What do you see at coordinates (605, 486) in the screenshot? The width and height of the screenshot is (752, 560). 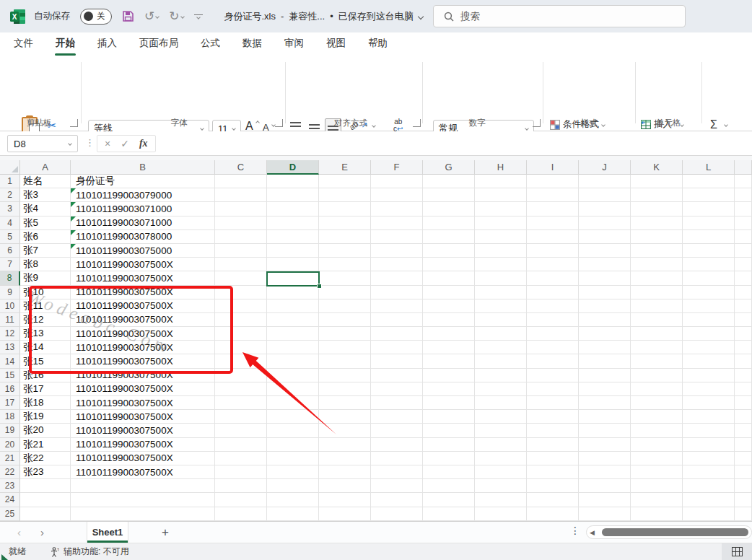 I see `cell-J23` at bounding box center [605, 486].